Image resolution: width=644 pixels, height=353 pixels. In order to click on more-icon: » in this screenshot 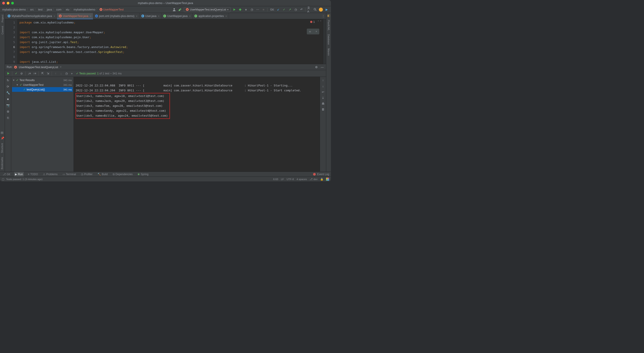, I will do `click(72, 73)`.